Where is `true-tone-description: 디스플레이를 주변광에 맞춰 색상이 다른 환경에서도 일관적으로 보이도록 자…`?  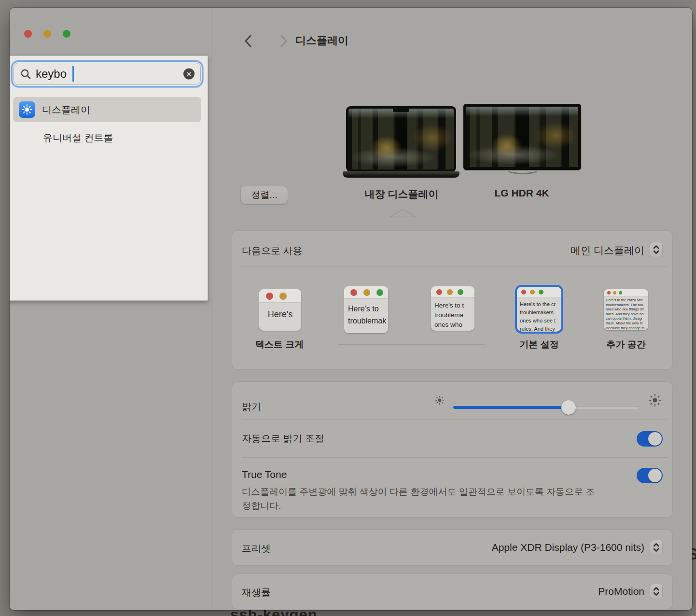 true-tone-description: 디스플레이를 주변광에 맞춰 색상이 다른 환경에서도 일관적으로 보이도록 자… is located at coordinates (420, 499).